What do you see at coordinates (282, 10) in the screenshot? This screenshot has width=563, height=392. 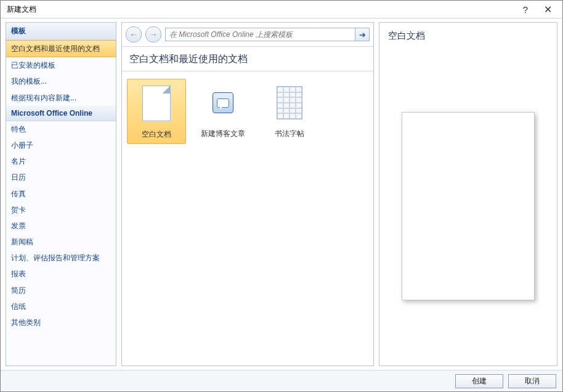 I see `titlebar: 新建文档 ? ✕` at bounding box center [282, 10].